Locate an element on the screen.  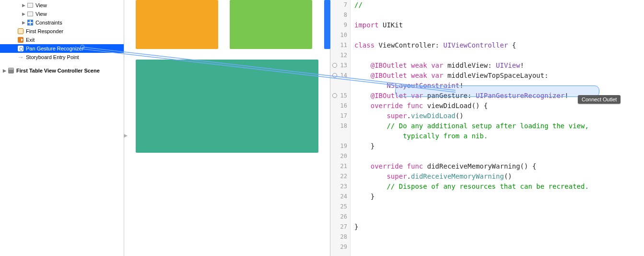
code-line: @IBOutlet weak var middleView: UIView! is located at coordinates (499, 65).